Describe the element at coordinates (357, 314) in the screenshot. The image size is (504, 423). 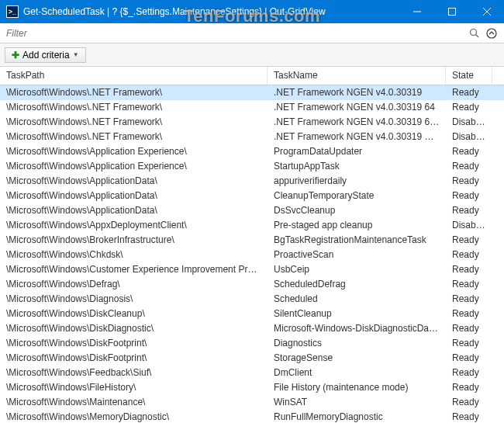
I see `cell-taskname: SilentCleanup` at that location.